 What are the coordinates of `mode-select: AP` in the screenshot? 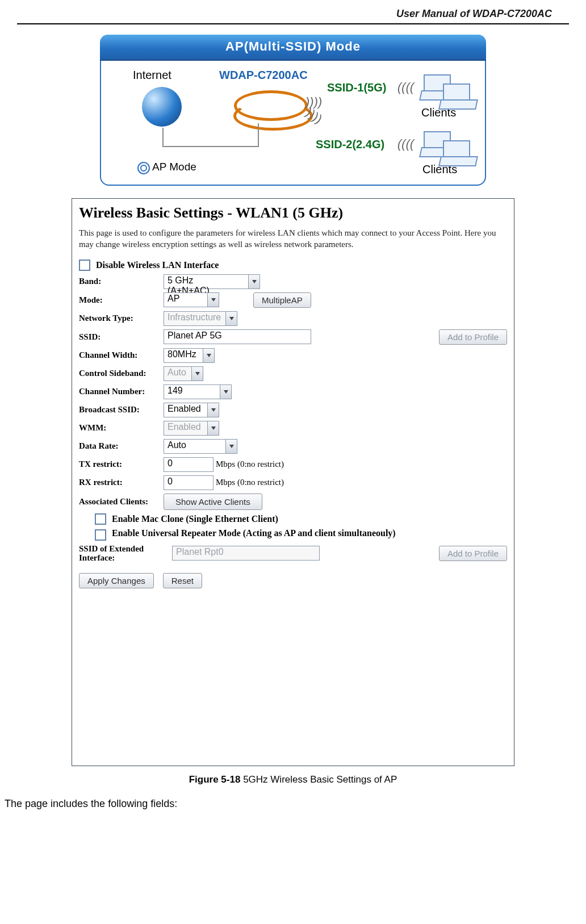 It's located at (191, 300).